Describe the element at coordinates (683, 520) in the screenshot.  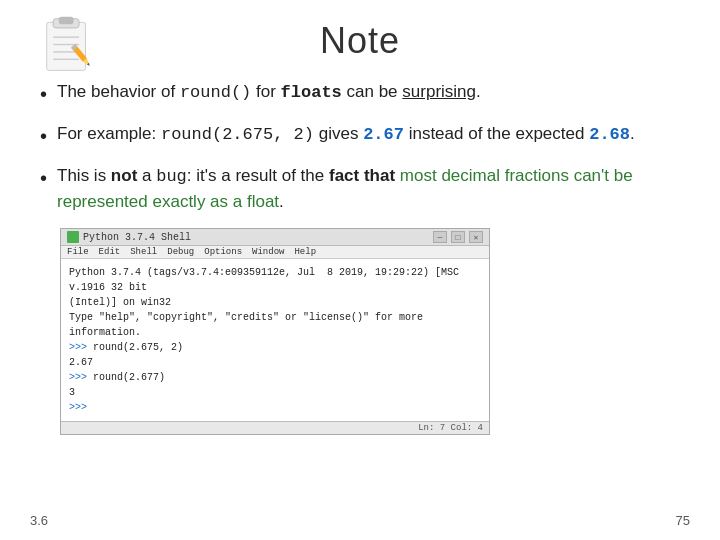
I see `footer-right: 75` at that location.